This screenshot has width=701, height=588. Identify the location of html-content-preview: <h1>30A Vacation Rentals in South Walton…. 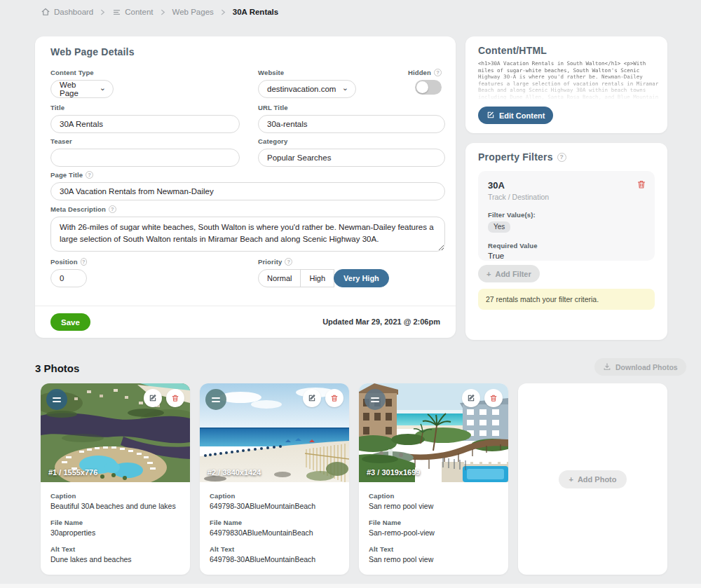
(569, 81).